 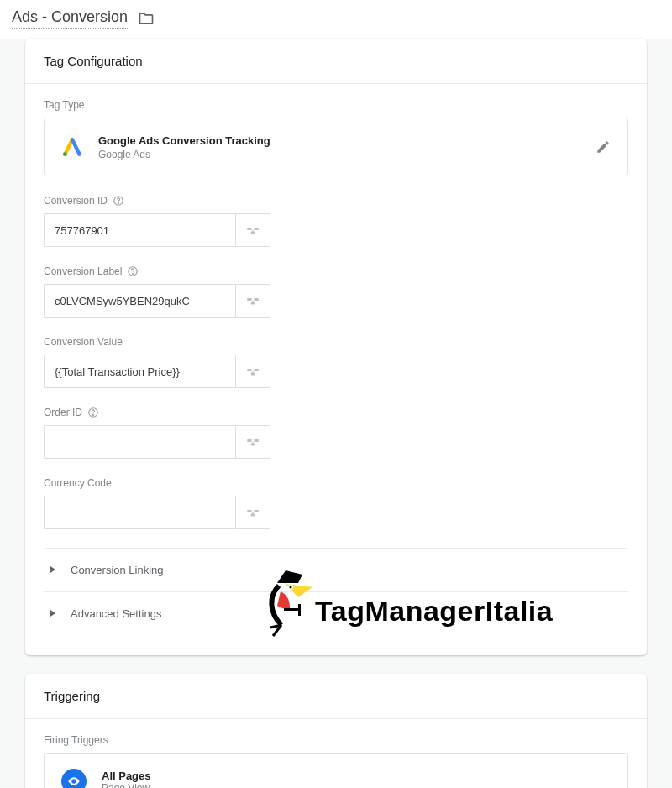 I want to click on tag-type-label: Tag Type, so click(x=336, y=105).